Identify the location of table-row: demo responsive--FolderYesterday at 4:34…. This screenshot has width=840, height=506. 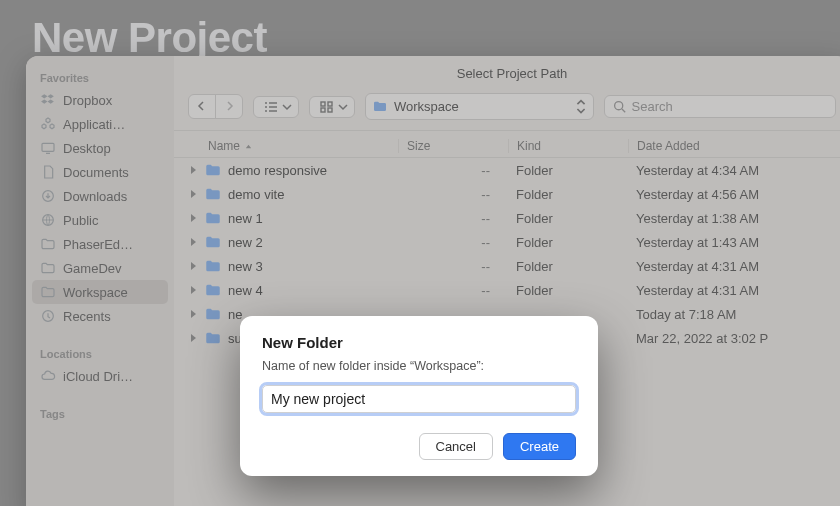
(507, 170).